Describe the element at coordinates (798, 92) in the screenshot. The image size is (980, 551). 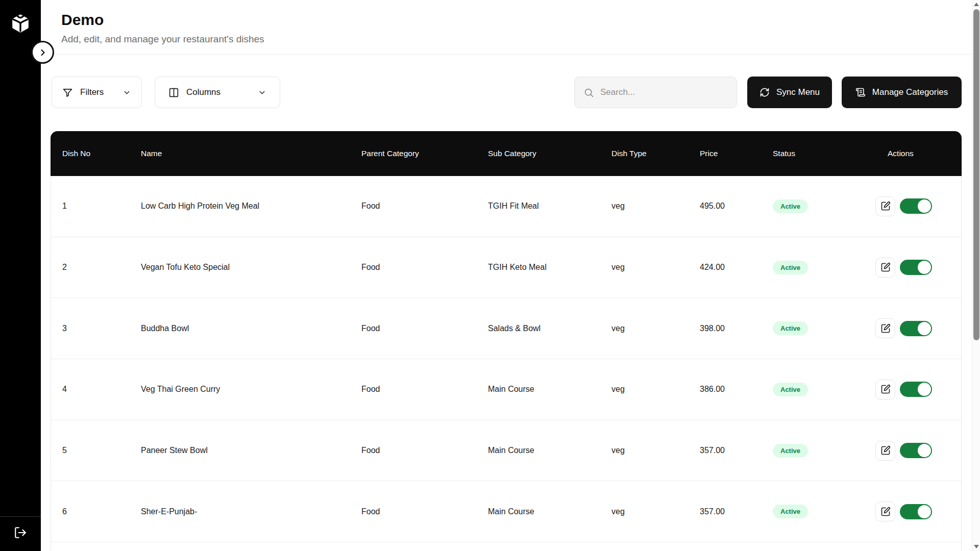
I see `sync-menu-label: Sync Menu` at that location.